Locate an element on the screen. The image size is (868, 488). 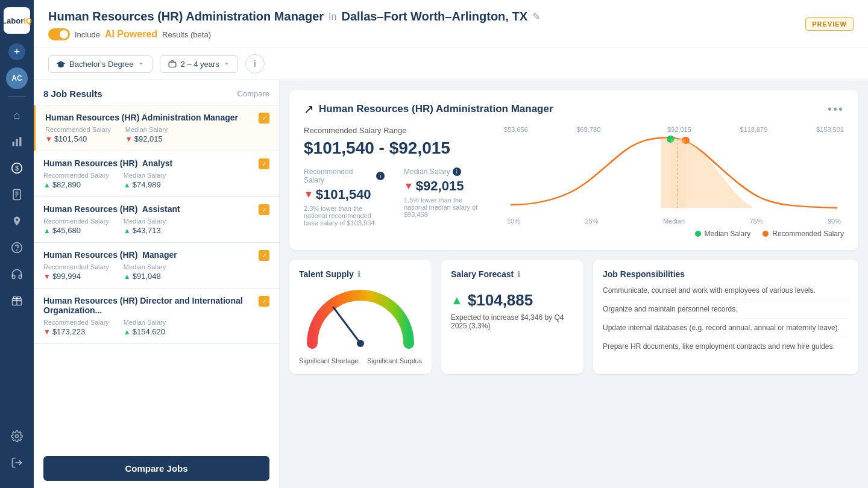
header-in-label: In is located at coordinates (333, 17).